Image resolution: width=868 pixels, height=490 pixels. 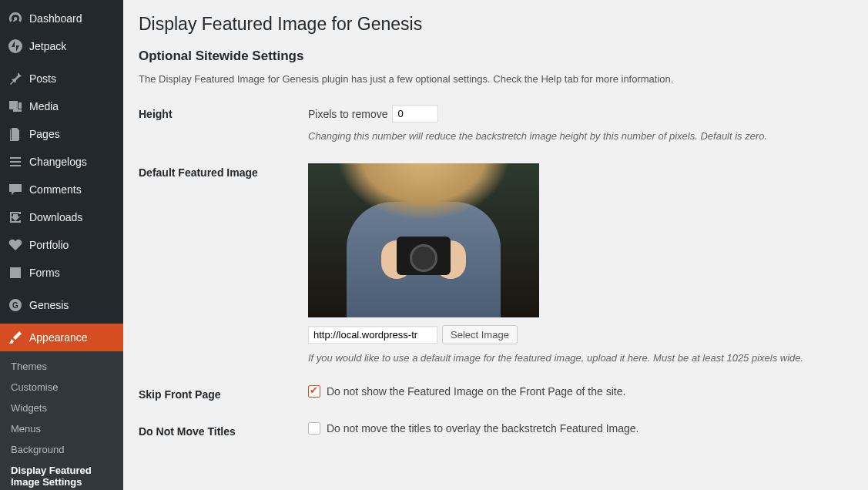 I want to click on sidebar-item-genesis: GGenesis, so click(x=62, y=305).